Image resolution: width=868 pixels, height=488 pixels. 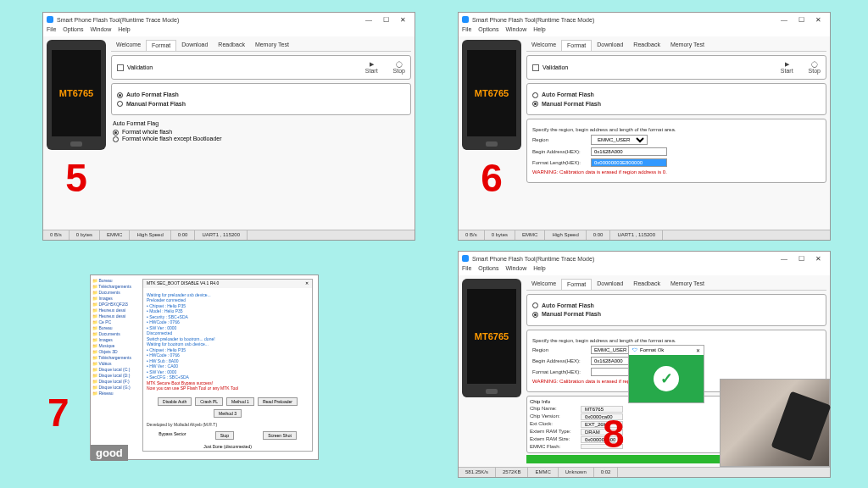 I want to click on tree-item: 📁 Disque local (F:), so click(x=114, y=381).